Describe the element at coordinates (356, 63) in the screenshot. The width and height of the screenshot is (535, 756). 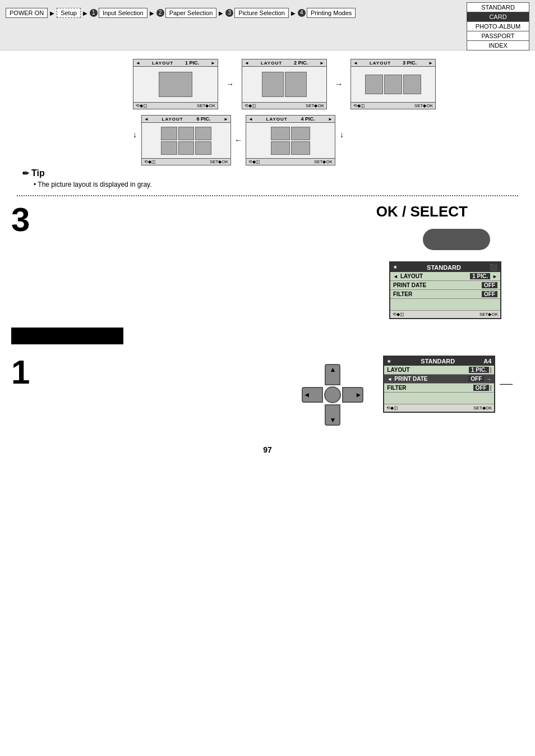
I see `layout-left-arrow-3: ◄` at that location.